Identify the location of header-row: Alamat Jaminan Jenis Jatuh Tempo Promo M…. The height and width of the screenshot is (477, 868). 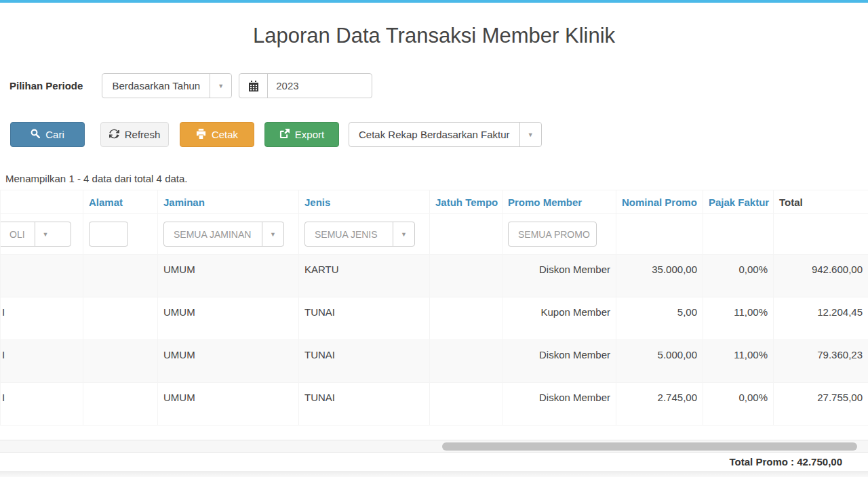
(434, 202).